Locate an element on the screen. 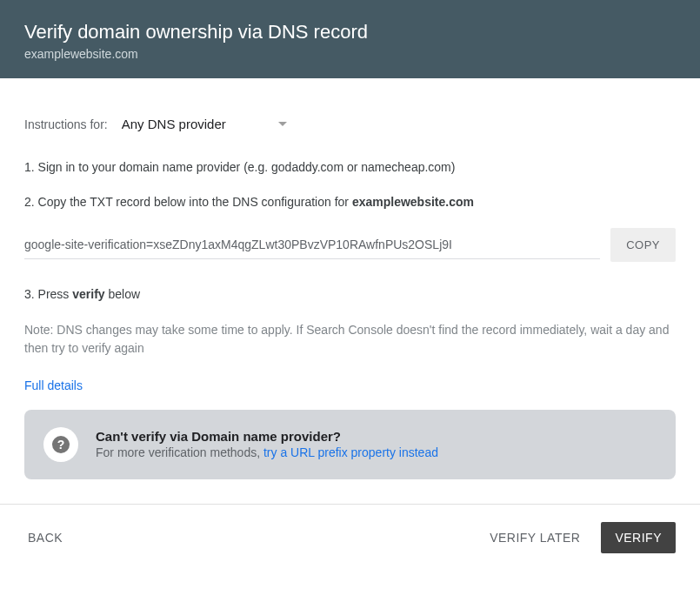  back-button: BACK is located at coordinates (45, 538).